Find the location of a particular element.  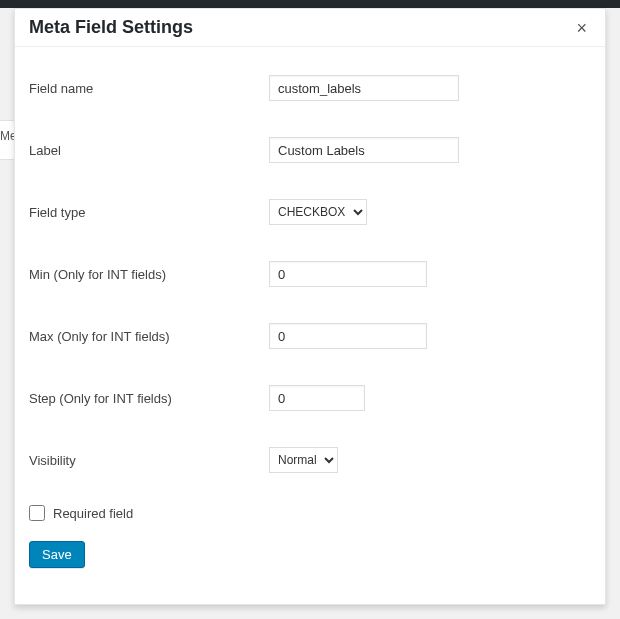

save-button: Save is located at coordinates (57, 554).